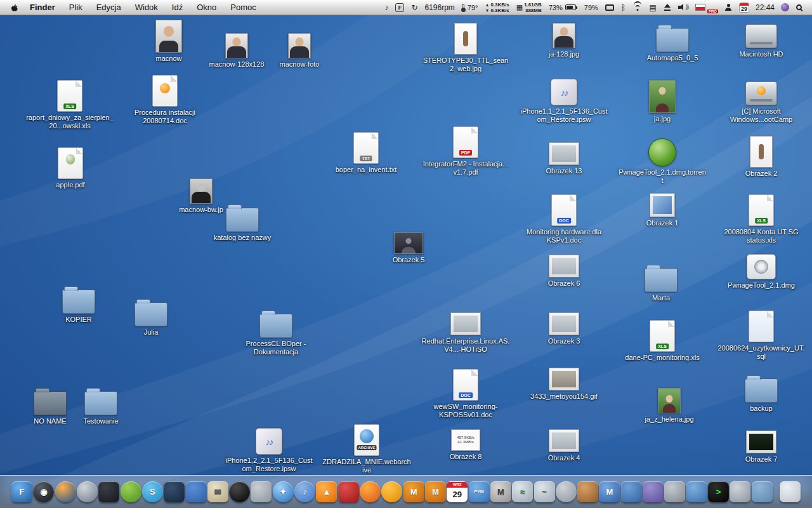 The width and height of the screenshot is (812, 508). I want to click on dock-icon-jdownloader, so click(392, 491).